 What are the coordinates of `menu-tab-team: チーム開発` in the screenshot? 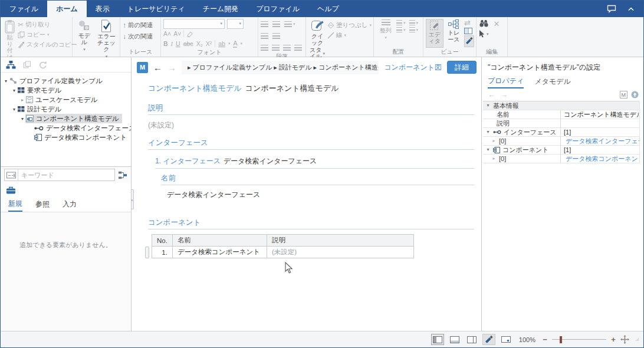 It's located at (221, 9).